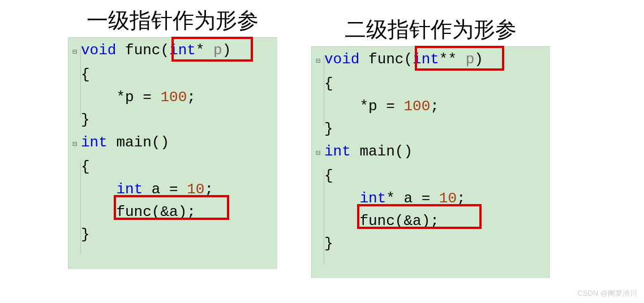 The image size is (644, 303). Describe the element at coordinates (165, 189) in the screenshot. I see `code-line-8: int a = 10;` at that location.